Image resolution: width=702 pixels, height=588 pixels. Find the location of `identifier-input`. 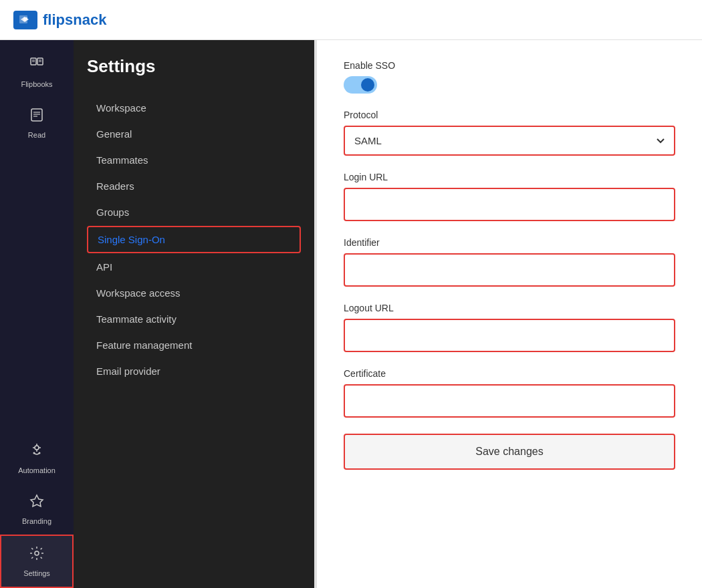

identifier-input is located at coordinates (509, 270).